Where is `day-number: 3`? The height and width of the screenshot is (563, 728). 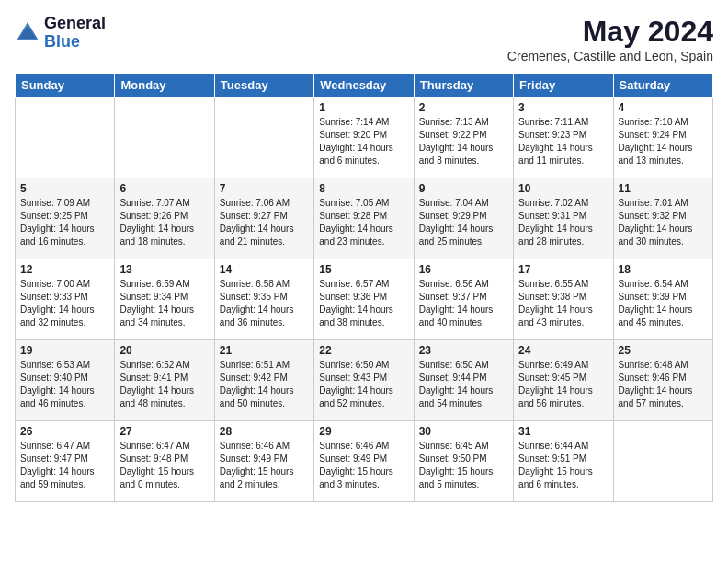 day-number: 3 is located at coordinates (563, 108).